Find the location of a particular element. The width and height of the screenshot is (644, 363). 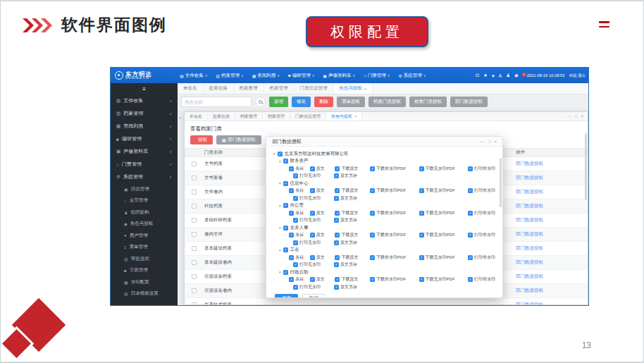

session-links: 帮助 退出 is located at coordinates (577, 76).